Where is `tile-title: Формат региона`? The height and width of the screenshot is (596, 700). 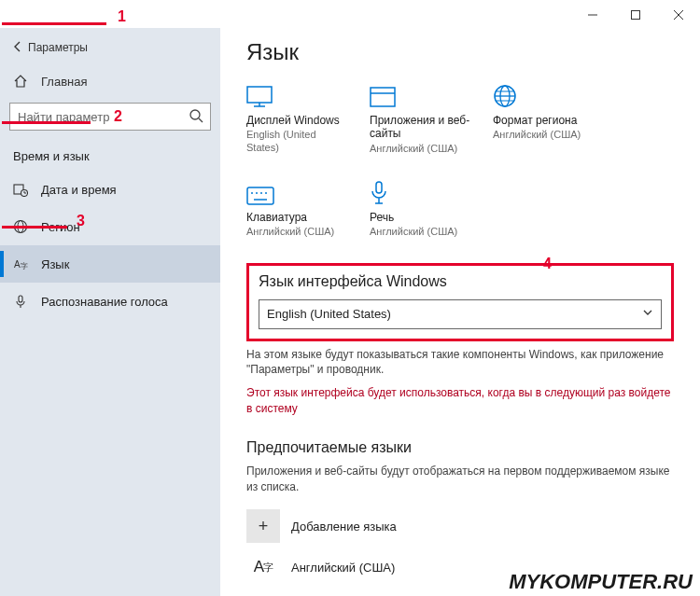 tile-title: Формат региона is located at coordinates (545, 120).